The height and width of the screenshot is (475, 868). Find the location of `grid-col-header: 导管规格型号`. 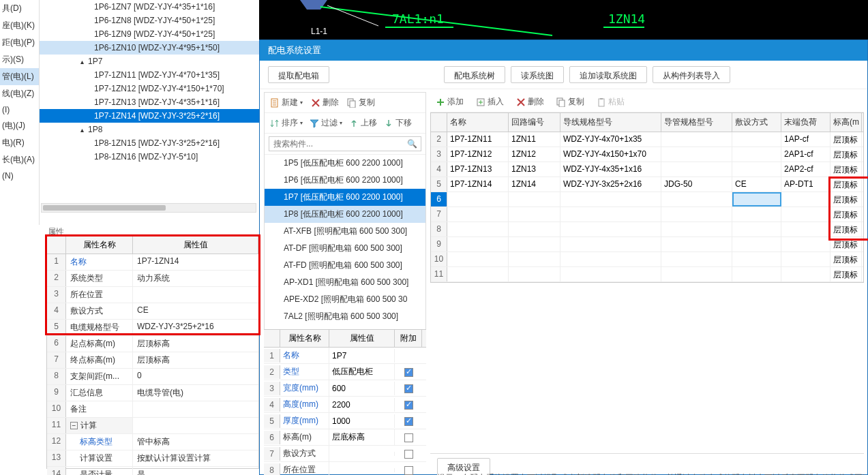

grid-col-header: 导管规格型号 is located at coordinates (697, 123).